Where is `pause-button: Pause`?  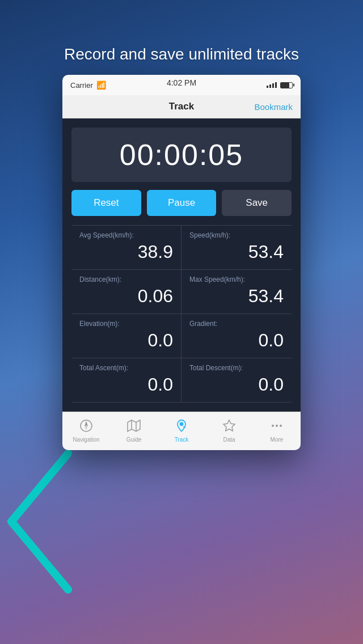 pause-button: Pause is located at coordinates (182, 203).